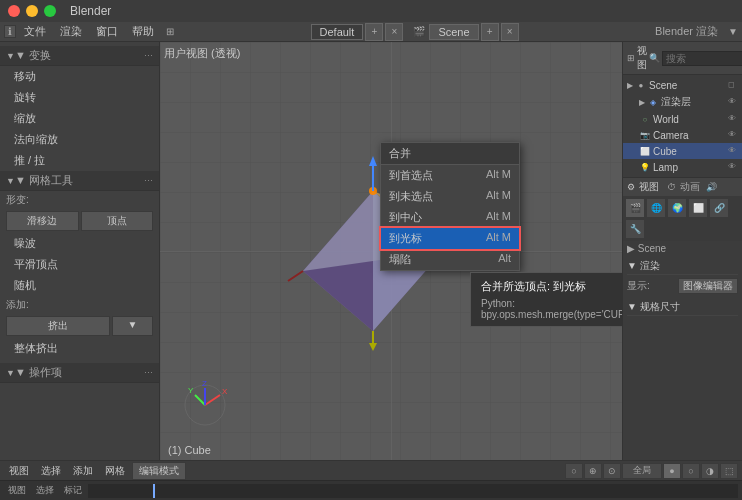  Describe the element at coordinates (51, 471) in the screenshot. I see `select-btn: 选择` at that location.